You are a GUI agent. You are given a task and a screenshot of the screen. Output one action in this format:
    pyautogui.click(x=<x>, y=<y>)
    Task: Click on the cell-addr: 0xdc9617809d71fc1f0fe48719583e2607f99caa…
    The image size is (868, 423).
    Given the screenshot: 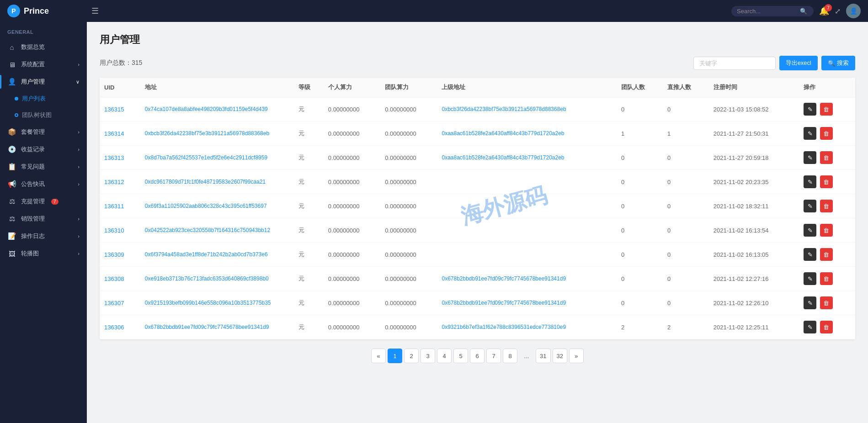 What is the action you would take?
    pyautogui.click(x=217, y=182)
    